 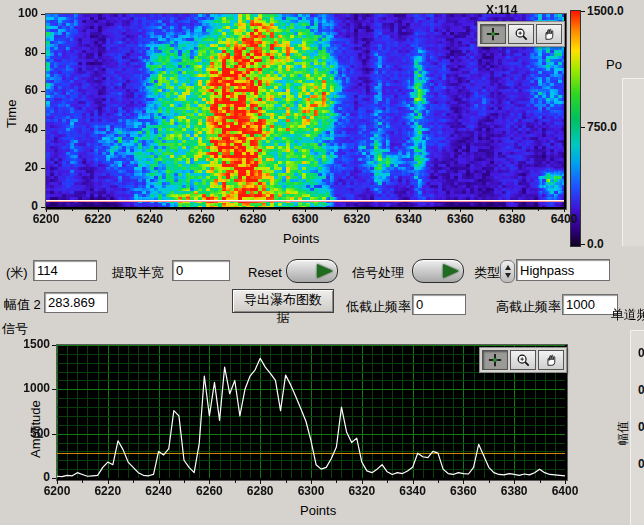 I want to click on right-clipped-text-top: Po, so click(x=614, y=64).